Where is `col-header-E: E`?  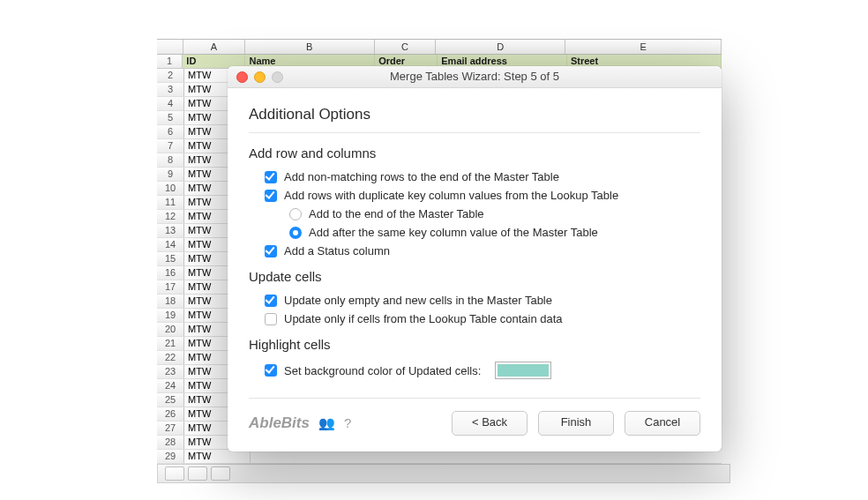
col-header-E: E is located at coordinates (644, 47).